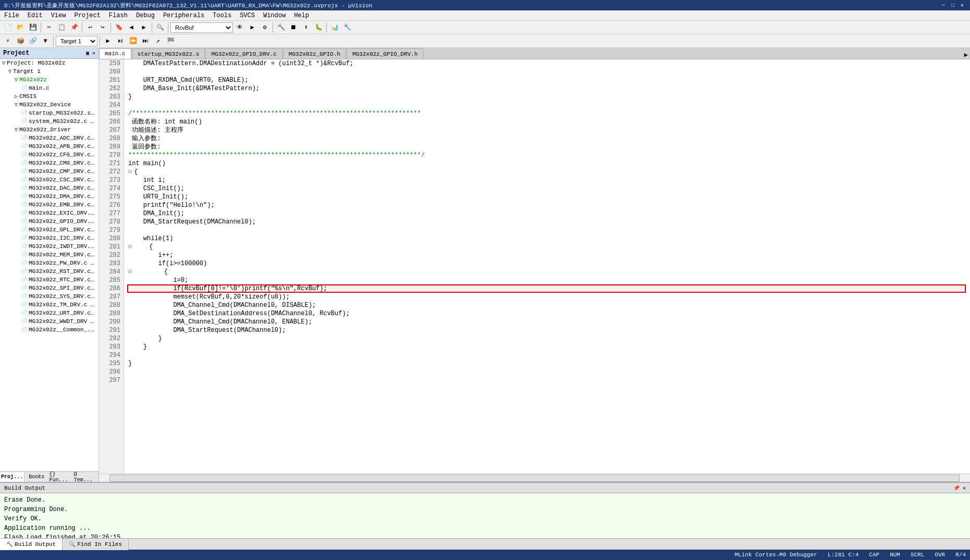 The height and width of the screenshot is (560, 970). I want to click on copy-button: 📋, so click(62, 28).